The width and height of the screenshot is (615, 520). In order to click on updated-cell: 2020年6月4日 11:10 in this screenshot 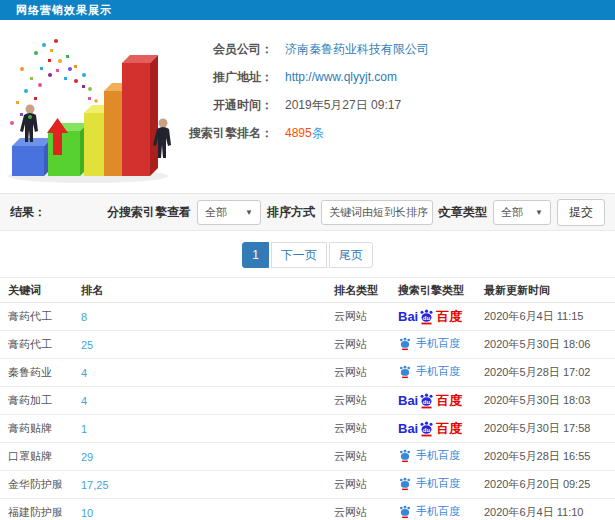, I will do `click(548, 510)`.